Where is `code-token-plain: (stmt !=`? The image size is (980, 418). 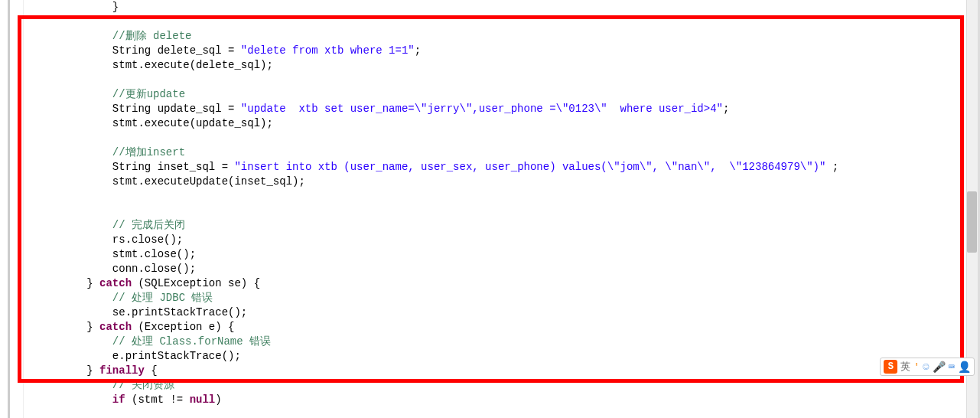
code-token-plain: (stmt != is located at coordinates (158, 400).